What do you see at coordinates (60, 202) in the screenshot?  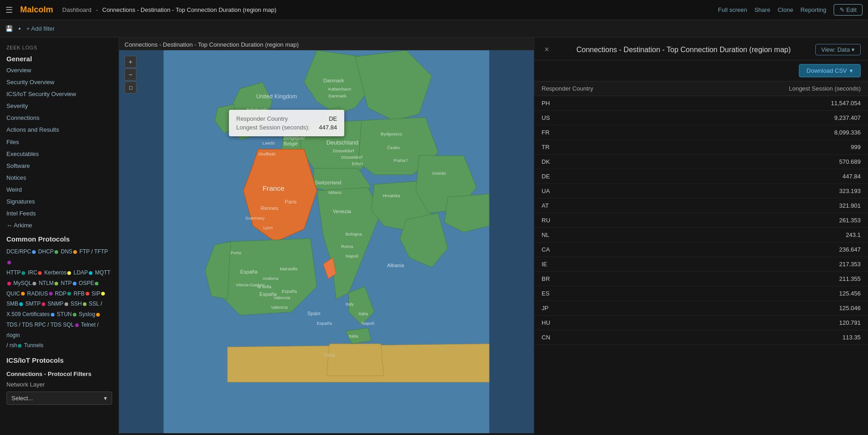 I see `sidebar-item-signatures: Signatures` at bounding box center [60, 202].